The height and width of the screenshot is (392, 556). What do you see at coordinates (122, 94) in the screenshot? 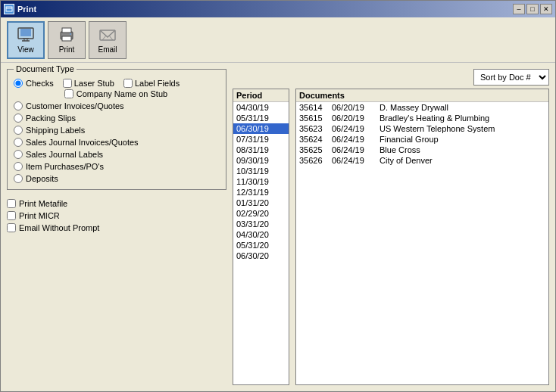
I see `company-stub-label: Company Name on Stub` at bounding box center [122, 94].